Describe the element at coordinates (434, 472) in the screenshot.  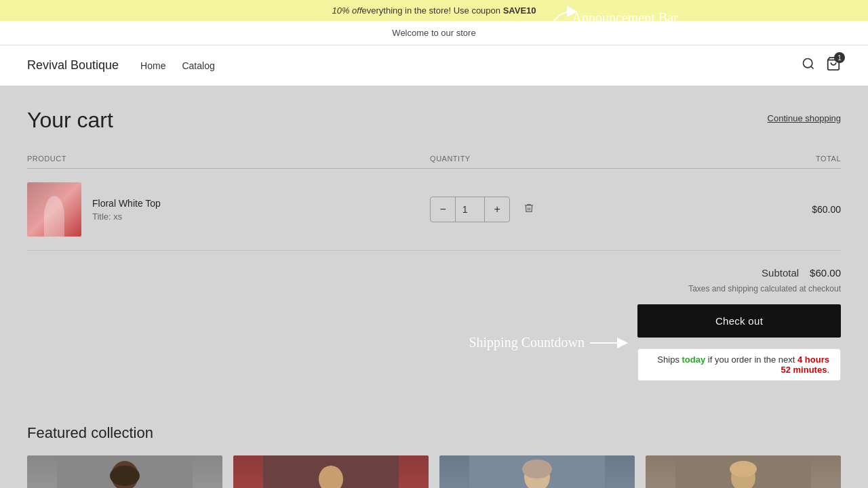
I see `featured-grid` at that location.